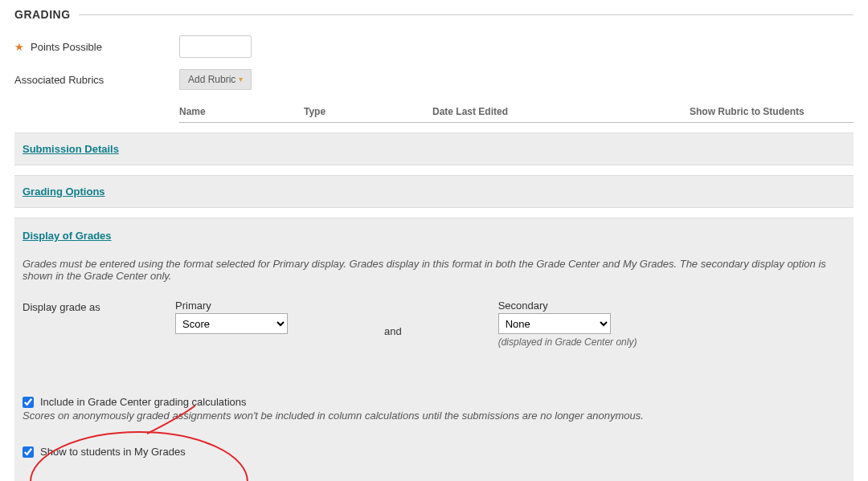 The height and width of the screenshot is (481, 868). What do you see at coordinates (28, 402) in the screenshot?
I see `include-calc-checkbox` at bounding box center [28, 402].